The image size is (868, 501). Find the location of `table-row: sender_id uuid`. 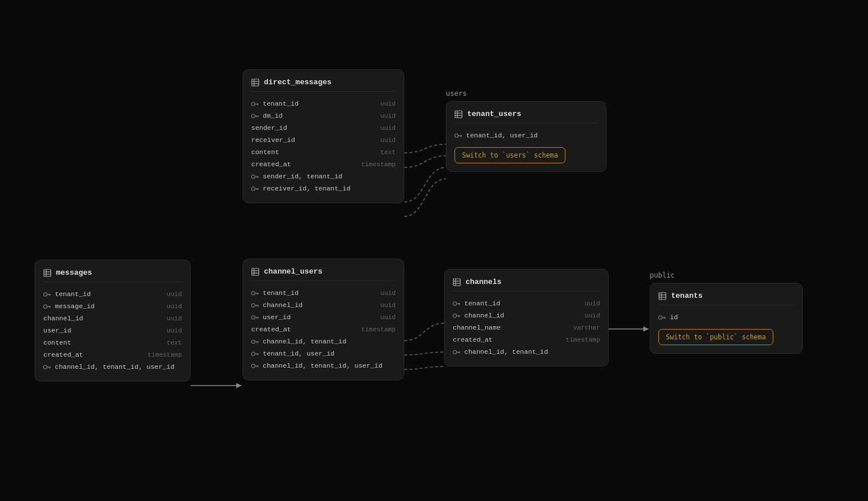

table-row: sender_id uuid is located at coordinates (323, 128).